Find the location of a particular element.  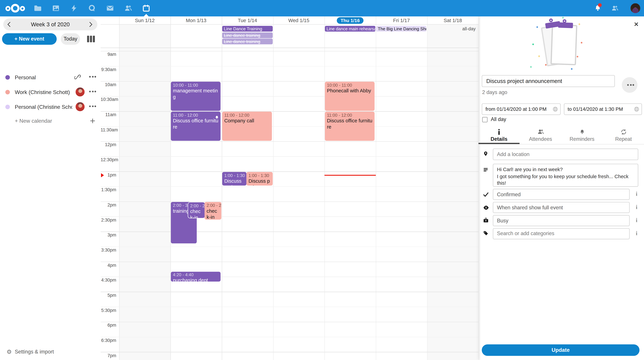

event-phonecall-with-abby: 10:00 - 11:00 Phonecall with Abby is located at coordinates (350, 96).